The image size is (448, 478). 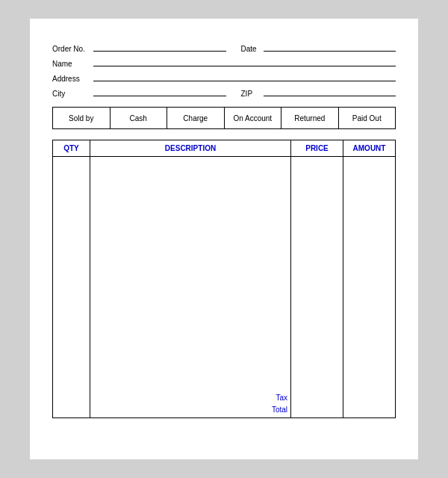 What do you see at coordinates (73, 94) in the screenshot?
I see `city-label: City` at bounding box center [73, 94].